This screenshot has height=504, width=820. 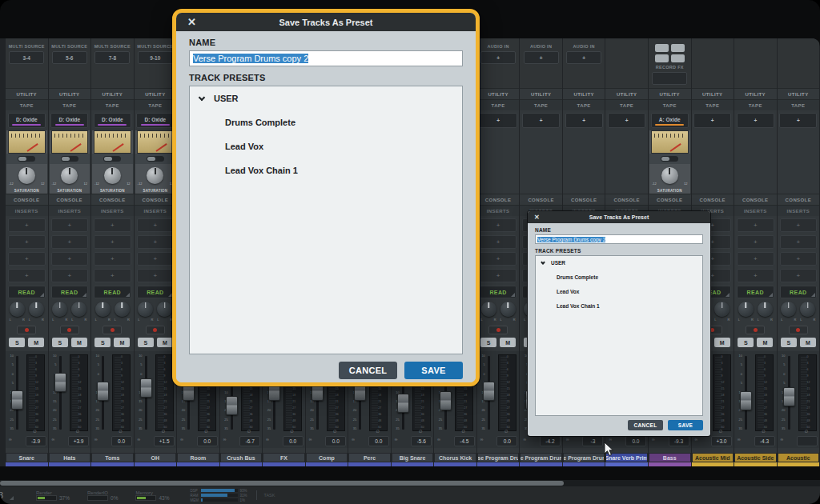 What do you see at coordinates (722, 442) in the screenshot?
I see `fader-value: +3.0` at bounding box center [722, 442].